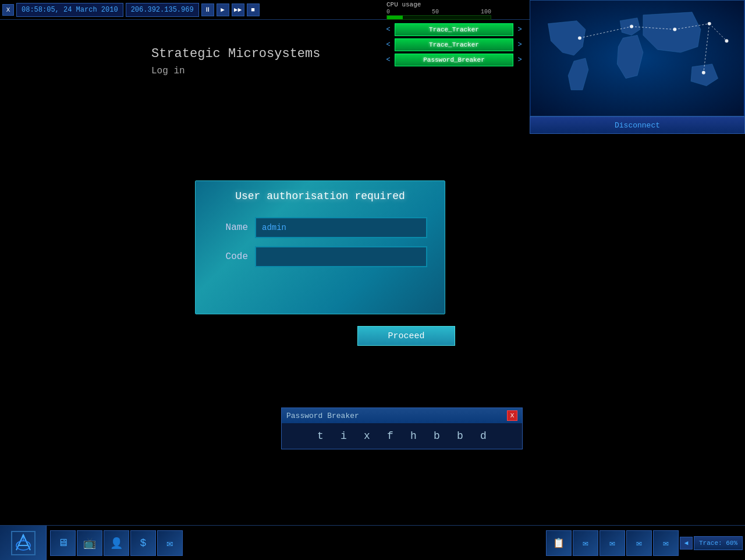  Describe the element at coordinates (402, 416) in the screenshot. I see `pw-breaker-titlebar: Password Breaker X` at that location.